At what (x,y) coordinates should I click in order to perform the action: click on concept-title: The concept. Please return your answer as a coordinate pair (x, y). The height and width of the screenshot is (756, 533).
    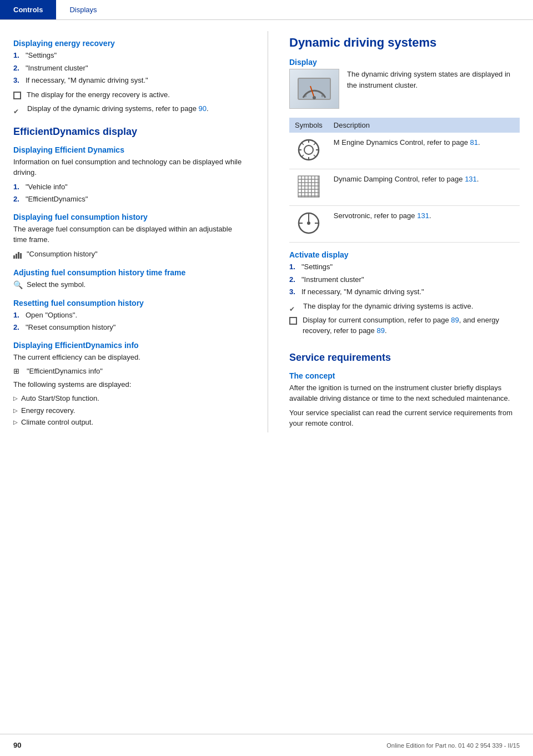
    Looking at the image, I should click on (404, 376).